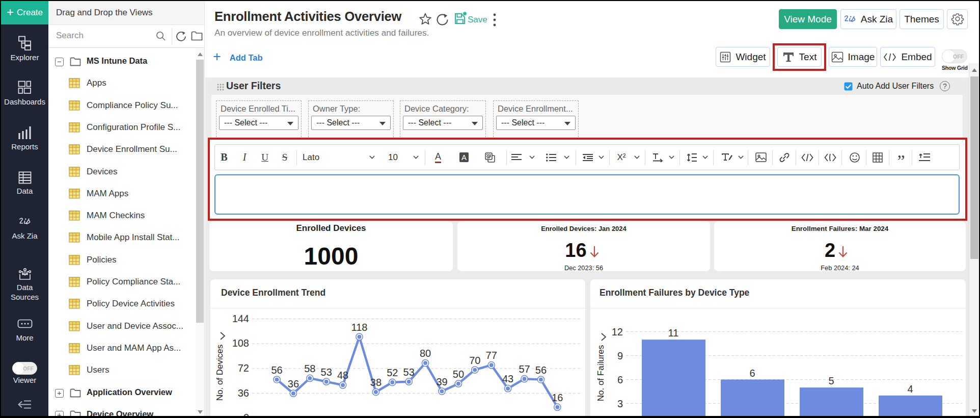 The height and width of the screenshot is (418, 980). I want to click on svg-text: 0, so click(247, 415).